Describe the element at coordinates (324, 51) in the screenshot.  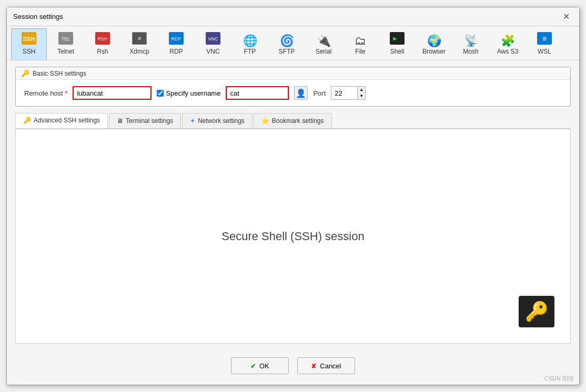
I see `protocol-tab-serial-label: Serial` at that location.